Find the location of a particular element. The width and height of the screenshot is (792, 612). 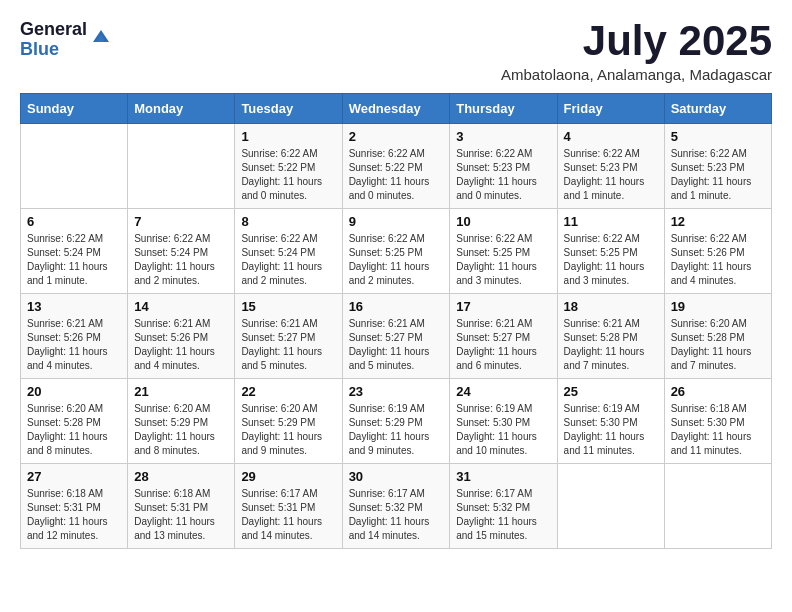

calendar-cell: 27Sunrise: 6:18 AMSunset: 5:31 PMDayligh… is located at coordinates (74, 506).